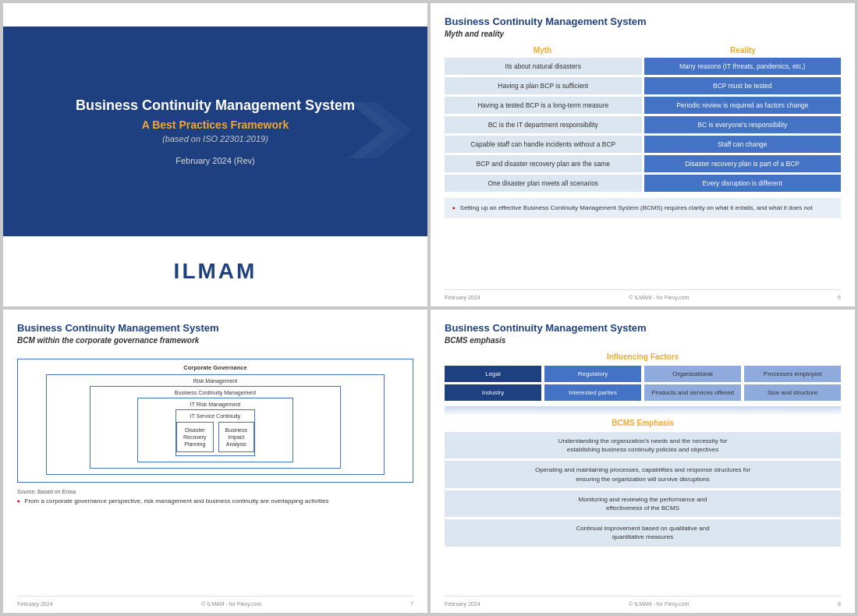 The width and height of the screenshot is (858, 616). I want to click on reality-cell-4: BC is everyone's responsibility, so click(743, 125).